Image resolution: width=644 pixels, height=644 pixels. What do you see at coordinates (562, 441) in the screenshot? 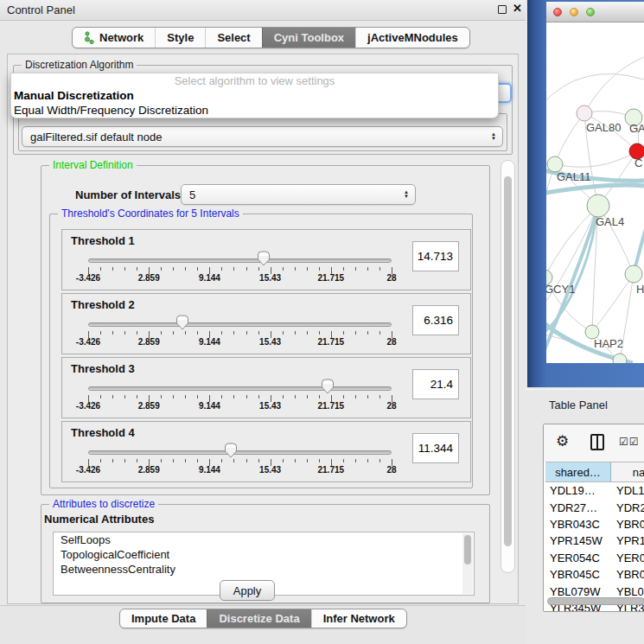
I see `gear-icon: ⚙` at bounding box center [562, 441].